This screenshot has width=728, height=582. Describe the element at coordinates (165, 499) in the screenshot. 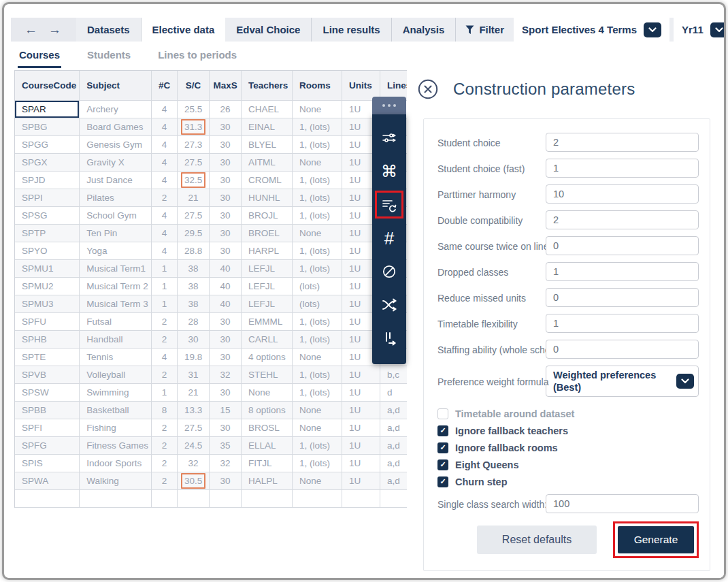

I see `cell-empty-#C` at that location.